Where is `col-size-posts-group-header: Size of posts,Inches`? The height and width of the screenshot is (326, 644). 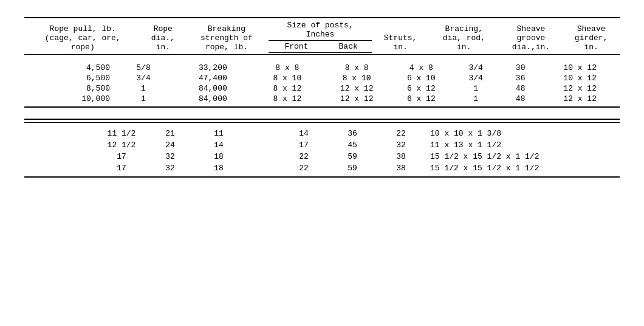 col-size-posts-group-header: Size of posts,Inches is located at coordinates (320, 30).